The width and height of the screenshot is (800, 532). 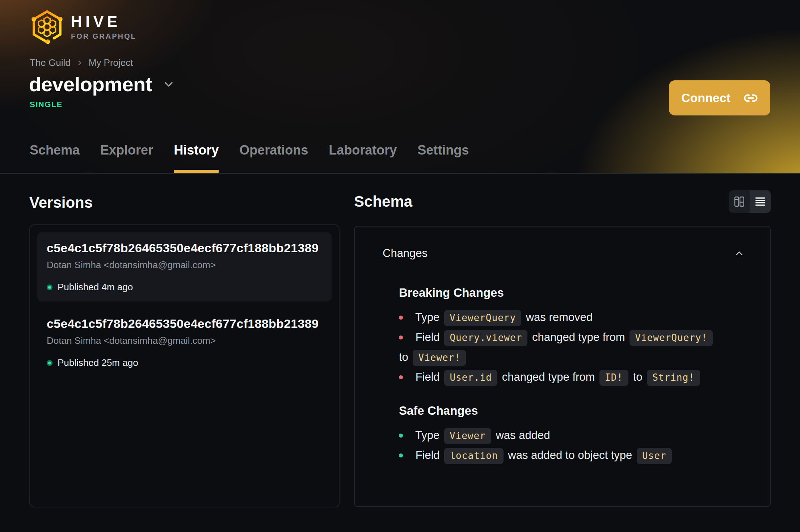 I want to click on code-chip: ViewerQuery, so click(x=483, y=318).